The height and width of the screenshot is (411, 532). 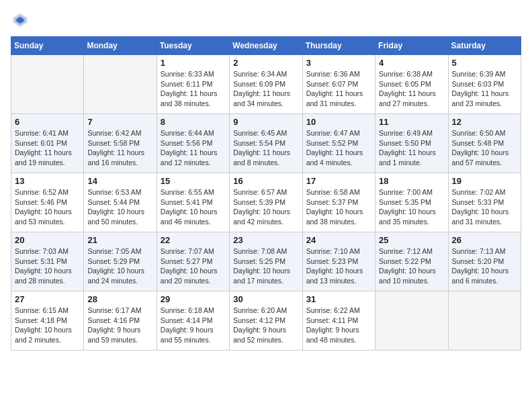 I want to click on day-header-friday: Friday, so click(x=412, y=46).